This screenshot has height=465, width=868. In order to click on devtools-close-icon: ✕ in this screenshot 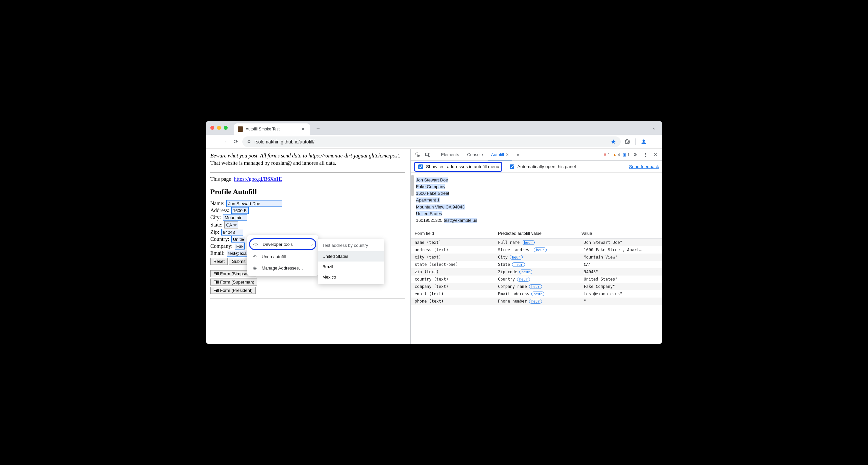, I will do `click(655, 155)`.